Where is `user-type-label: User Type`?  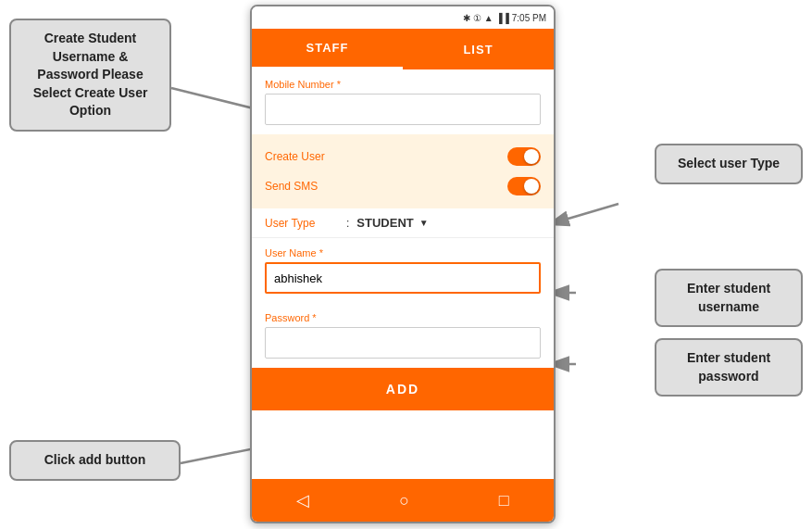
user-type-label: User Type is located at coordinates (302, 223).